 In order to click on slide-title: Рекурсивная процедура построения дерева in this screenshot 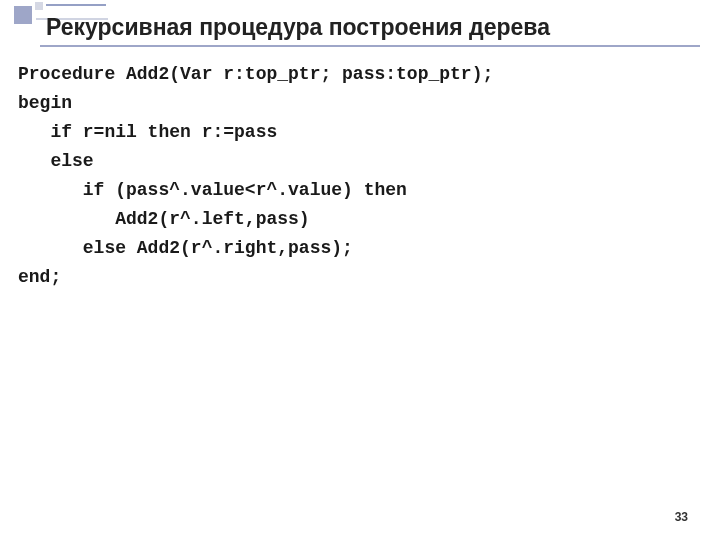, I will do `click(370, 30)`.